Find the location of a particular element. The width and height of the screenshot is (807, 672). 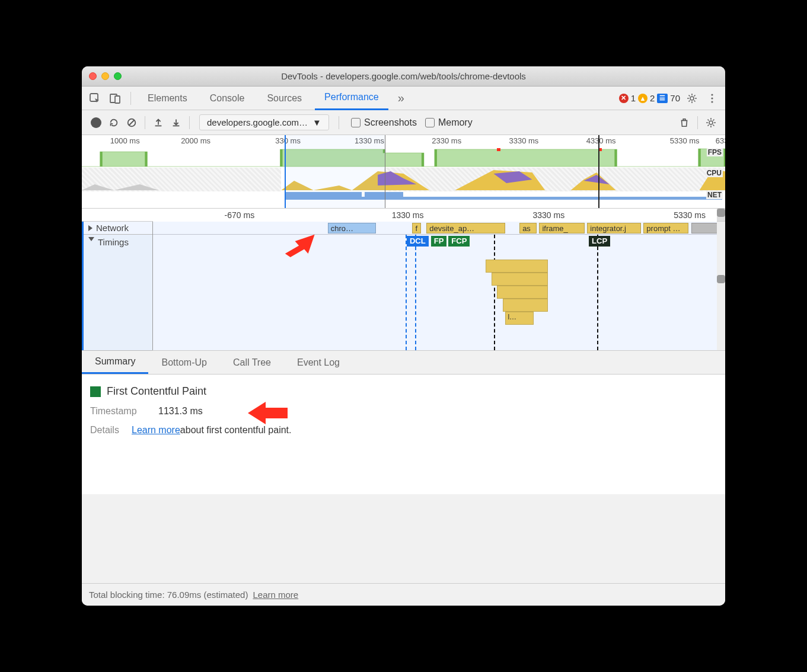

timing-marker-fcp: FCP is located at coordinates (459, 241).